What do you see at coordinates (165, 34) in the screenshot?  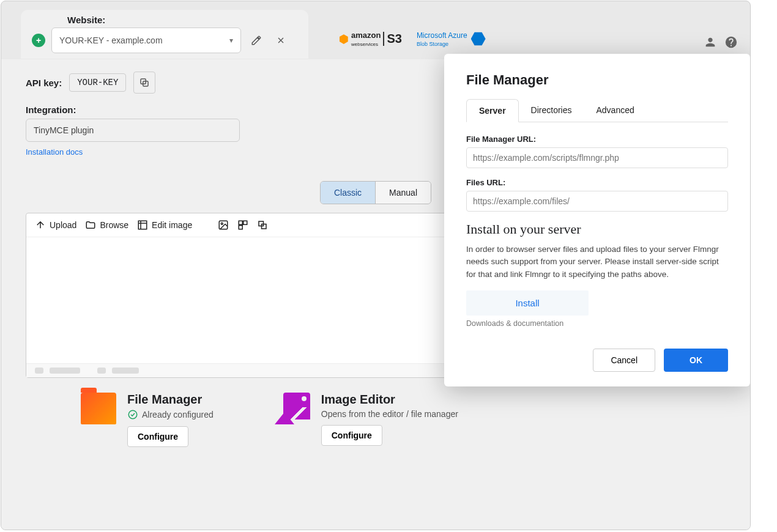 I see `website-tab: Website: + YOUR-KEY - example.com ▾` at bounding box center [165, 34].